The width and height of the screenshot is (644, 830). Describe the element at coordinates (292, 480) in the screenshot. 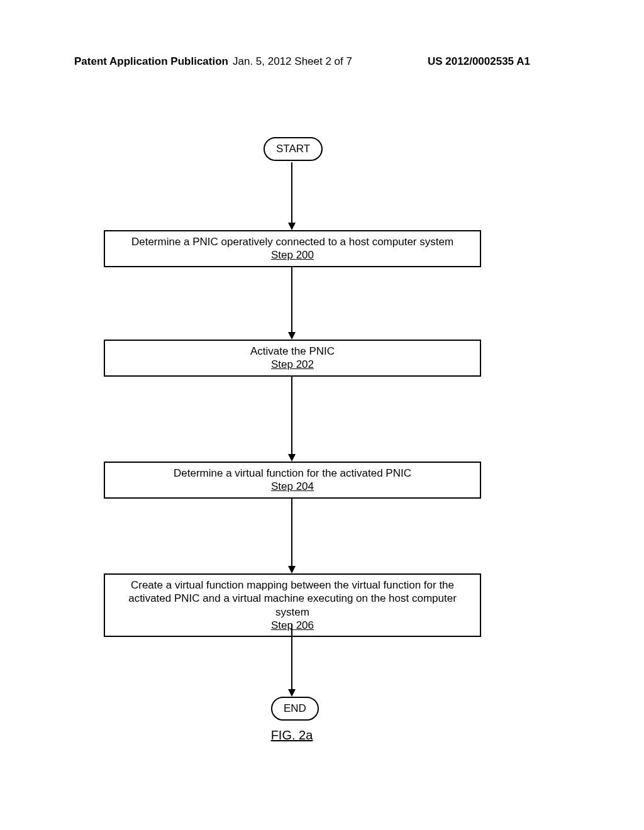

I see `step-204: Determine a virtual function for the act…` at that location.